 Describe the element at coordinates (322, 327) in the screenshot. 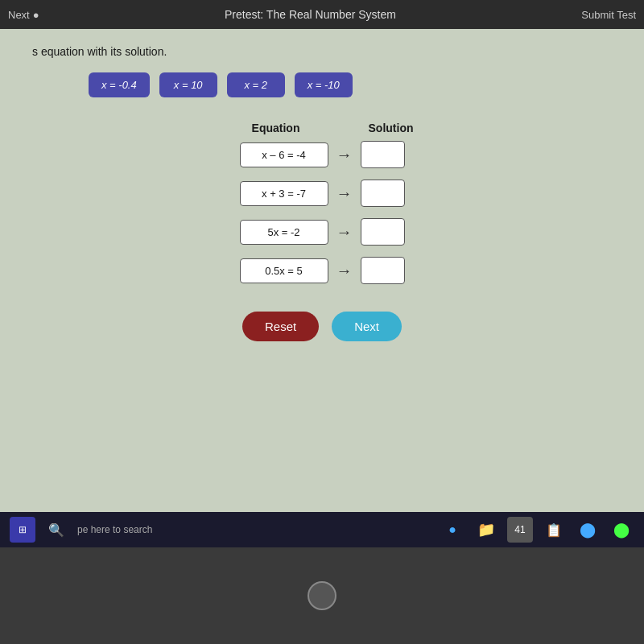

I see `buttons-row: Reset Next` at that location.